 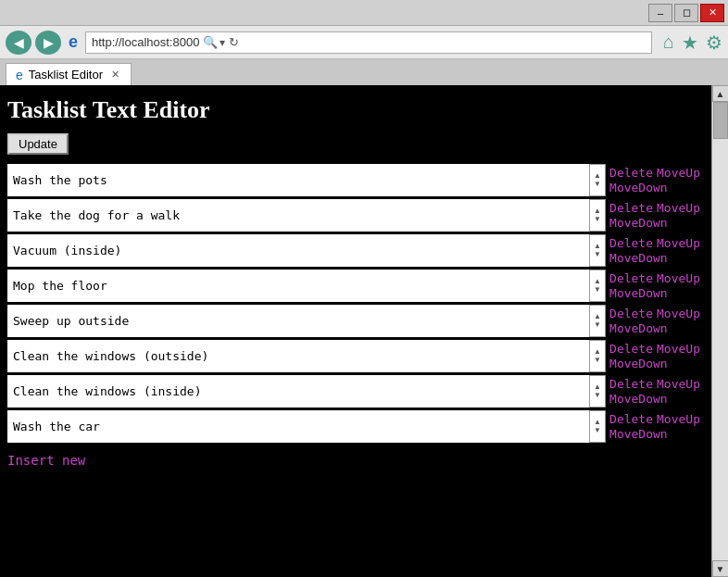 What do you see at coordinates (19, 75) in the screenshot?
I see `tab-ie-icon: e` at bounding box center [19, 75].